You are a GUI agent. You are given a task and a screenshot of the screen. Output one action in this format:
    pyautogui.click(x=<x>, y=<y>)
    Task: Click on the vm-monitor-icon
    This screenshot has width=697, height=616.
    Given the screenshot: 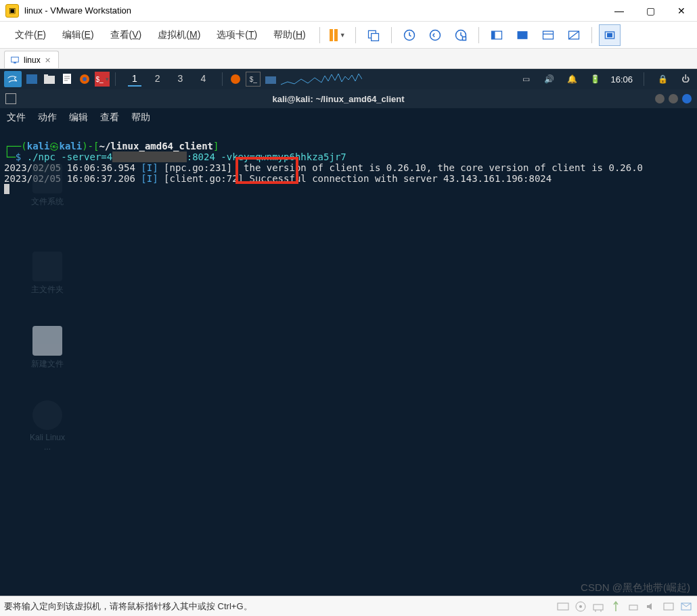 What is the action you would take?
    pyautogui.click(x=15, y=60)
    